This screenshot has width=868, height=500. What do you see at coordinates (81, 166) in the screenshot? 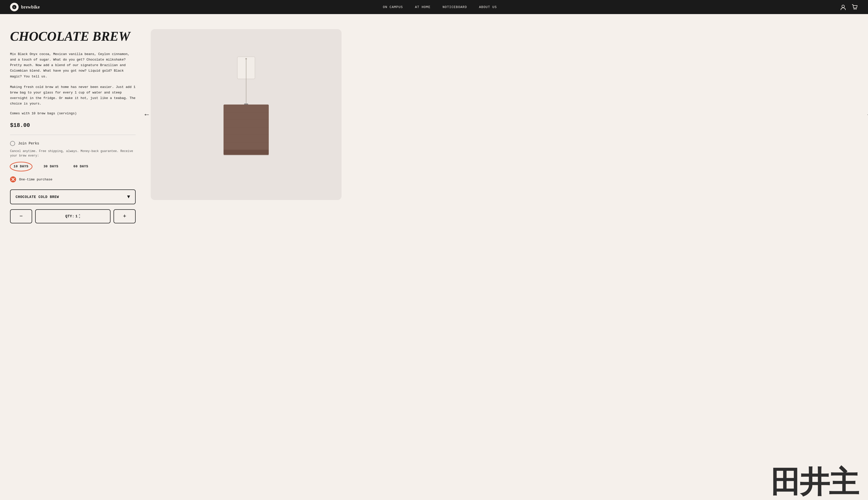
I see `day-option-60: 60 DAYS` at bounding box center [81, 166].